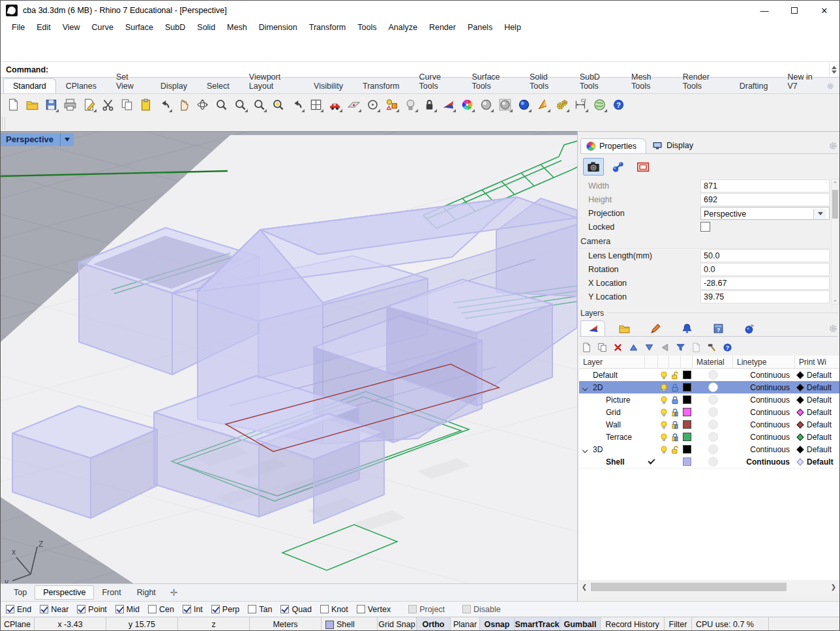 This screenshot has height=631, width=840. Describe the element at coordinates (51, 104) in the screenshot. I see `save-file-button` at that location.